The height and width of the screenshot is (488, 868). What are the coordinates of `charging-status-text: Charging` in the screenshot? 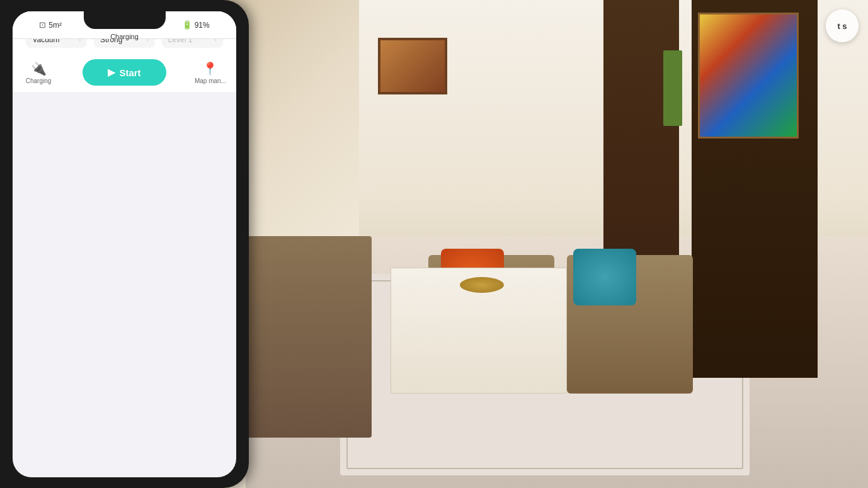 It's located at (125, 37).